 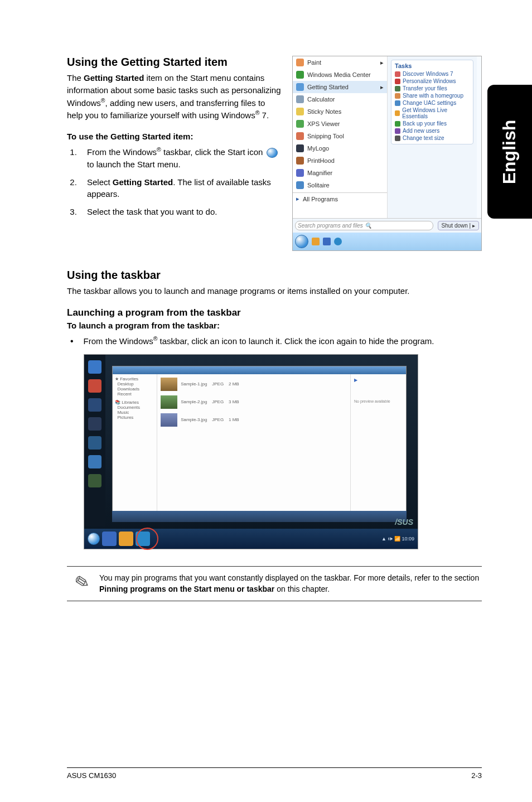 I want to click on start-item: Solitaire, so click(x=340, y=185).